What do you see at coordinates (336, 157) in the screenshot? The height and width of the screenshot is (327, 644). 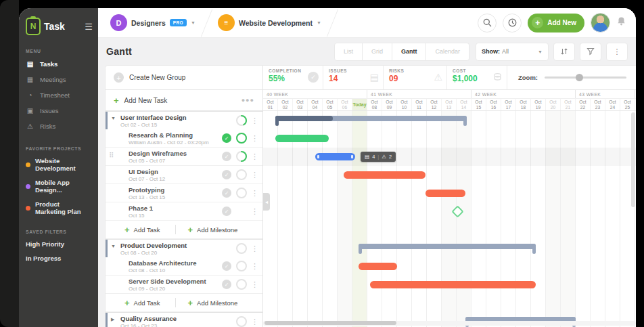 I see `task-bar-design-wireframes` at bounding box center [336, 157].